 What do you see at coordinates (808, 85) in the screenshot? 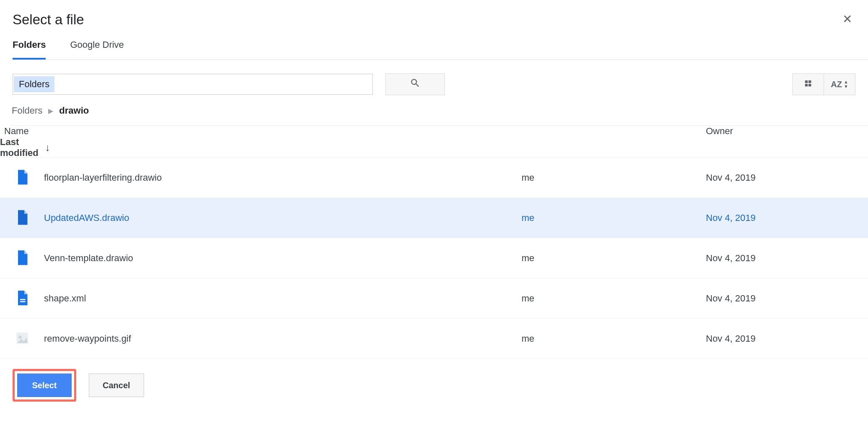
I see `grid-icon` at bounding box center [808, 85].